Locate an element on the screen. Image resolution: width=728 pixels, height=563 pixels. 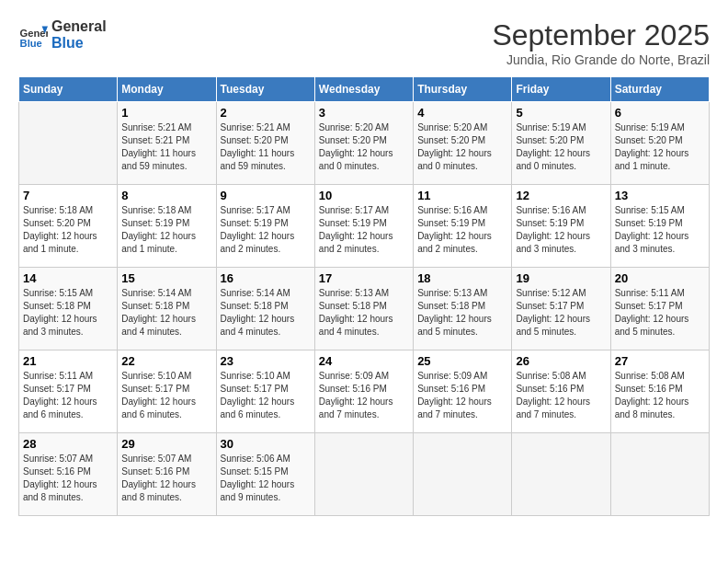
calendar-cell: 14Sunrise: 5:15 AM Sunset: 5:18 PM Dayli… is located at coordinates (68, 309).